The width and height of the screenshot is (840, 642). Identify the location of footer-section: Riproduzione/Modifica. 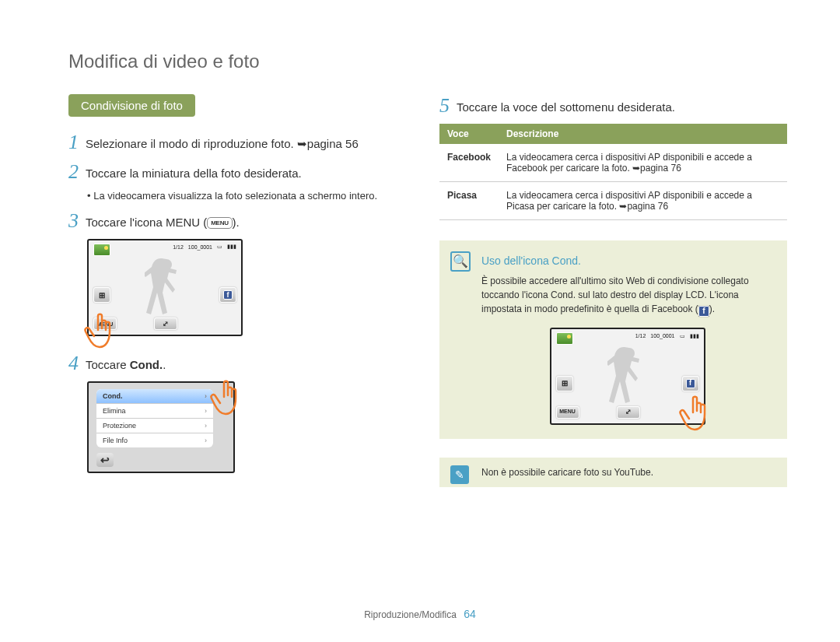
(411, 615).